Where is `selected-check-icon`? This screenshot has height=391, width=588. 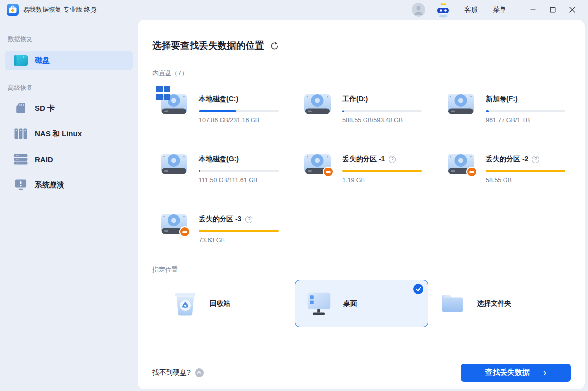 selected-check-icon is located at coordinates (419, 289).